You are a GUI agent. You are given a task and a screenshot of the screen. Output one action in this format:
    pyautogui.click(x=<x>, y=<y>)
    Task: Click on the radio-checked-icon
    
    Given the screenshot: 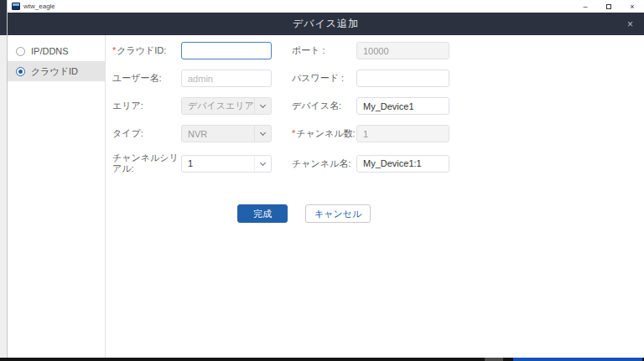 What is the action you would take?
    pyautogui.click(x=20, y=72)
    